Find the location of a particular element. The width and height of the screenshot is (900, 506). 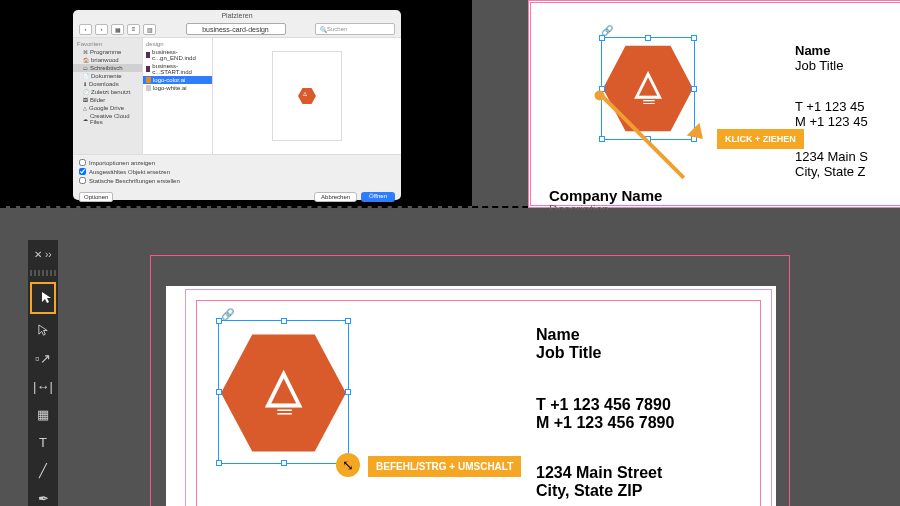

gap-tool: |↔| is located at coordinates (43, 386).